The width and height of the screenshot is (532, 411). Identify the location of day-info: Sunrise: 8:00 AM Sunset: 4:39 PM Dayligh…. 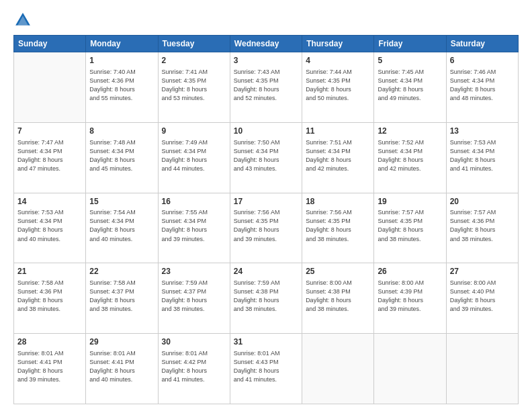
(410, 296).